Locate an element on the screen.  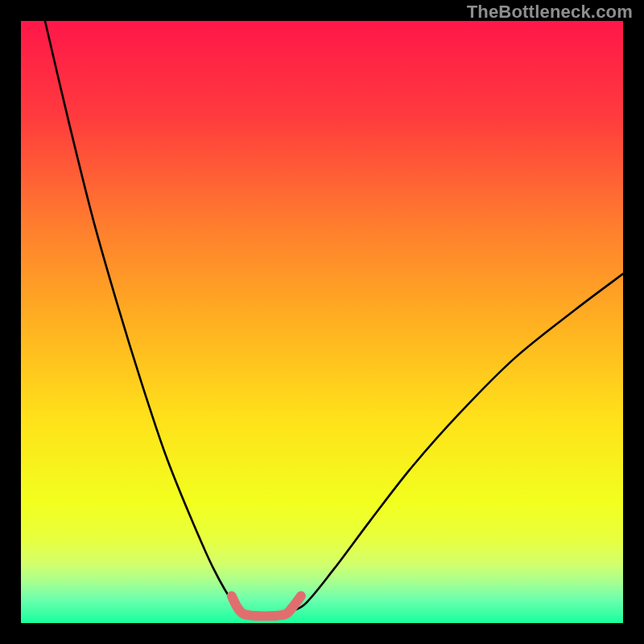
valley-highlight is located at coordinates (266, 605).